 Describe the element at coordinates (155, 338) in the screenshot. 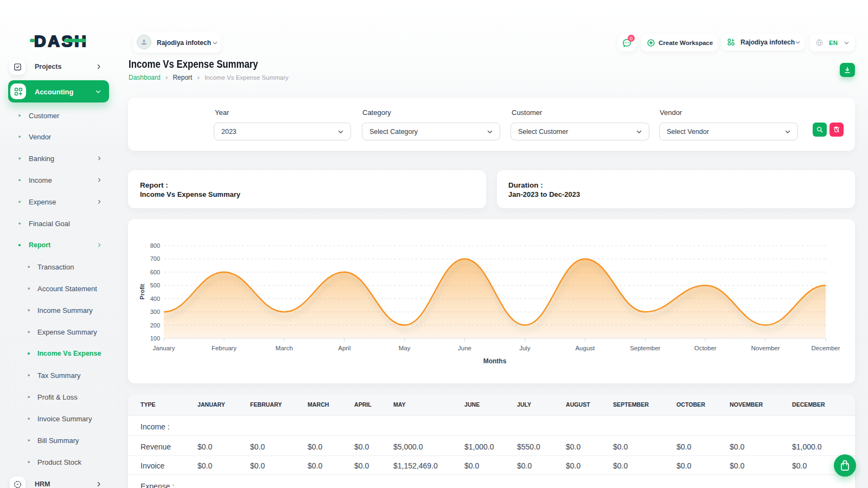

I see `svg-text: 100` at that location.